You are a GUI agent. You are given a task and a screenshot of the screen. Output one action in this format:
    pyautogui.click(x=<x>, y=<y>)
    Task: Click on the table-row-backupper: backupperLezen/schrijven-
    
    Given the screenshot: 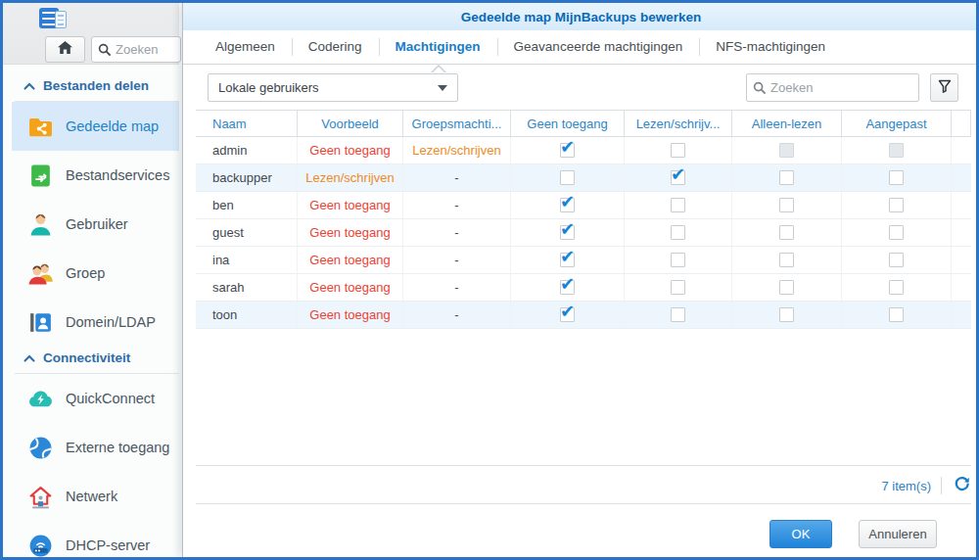 What is the action you would take?
    pyautogui.click(x=583, y=178)
    